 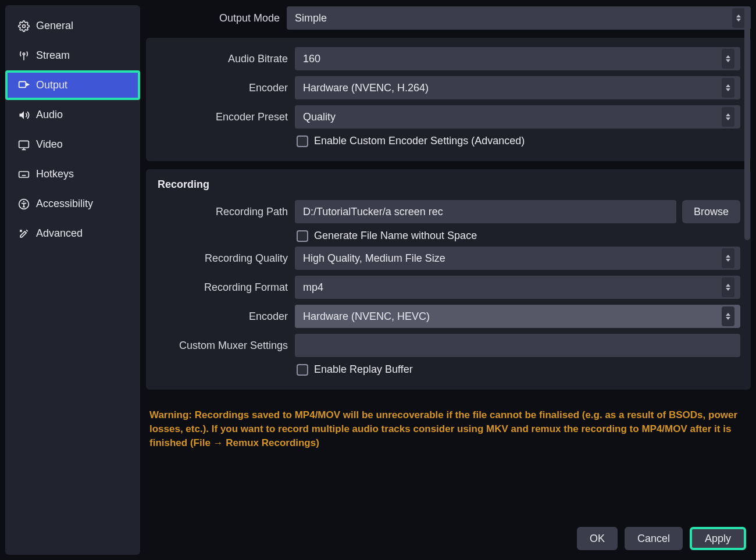 I want to click on recording-encoder-value: Hardware (NVENC, HEVC), so click(x=366, y=316).